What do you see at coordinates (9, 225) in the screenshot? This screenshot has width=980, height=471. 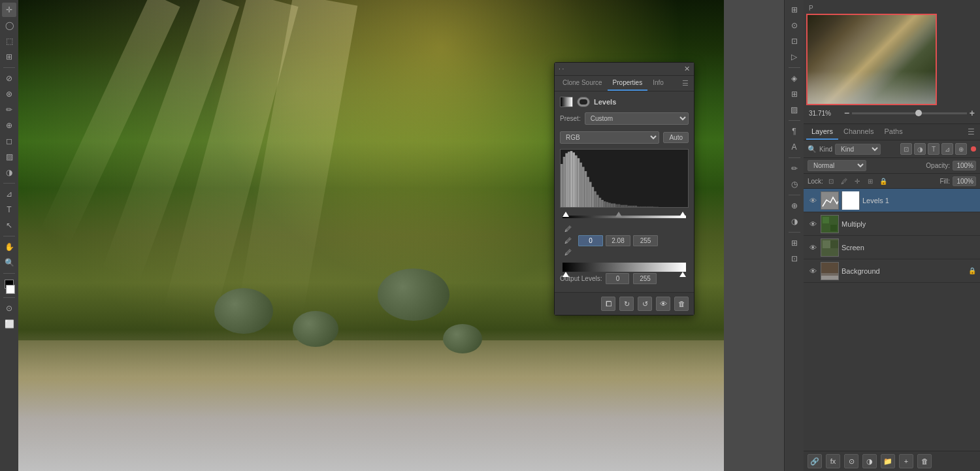 I see `path-select-tool: ↖` at bounding box center [9, 225].